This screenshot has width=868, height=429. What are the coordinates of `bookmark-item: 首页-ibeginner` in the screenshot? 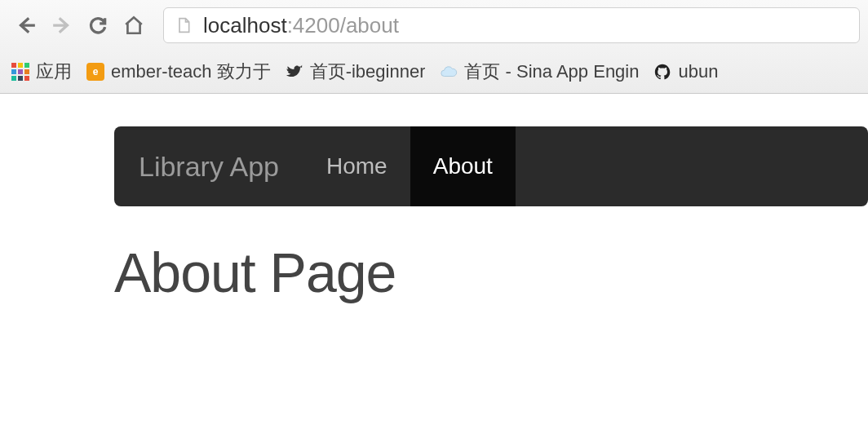 It's located at (356, 72).